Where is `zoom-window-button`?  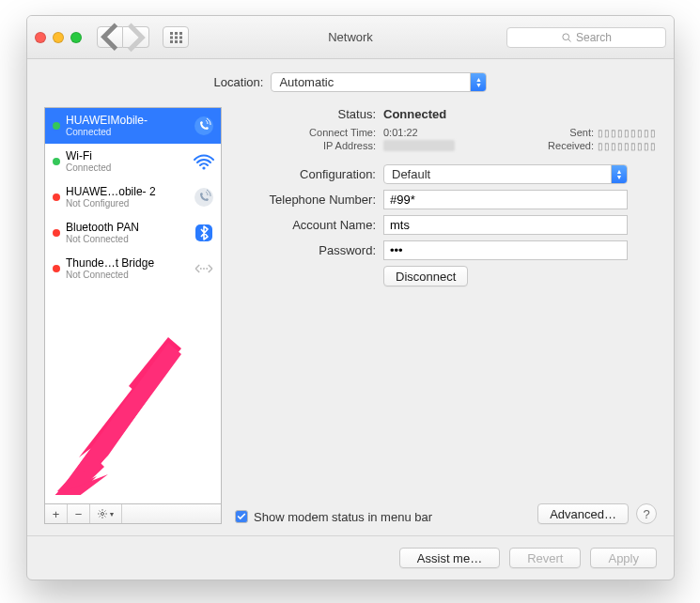
zoom-window-button is located at coordinates (76, 38).